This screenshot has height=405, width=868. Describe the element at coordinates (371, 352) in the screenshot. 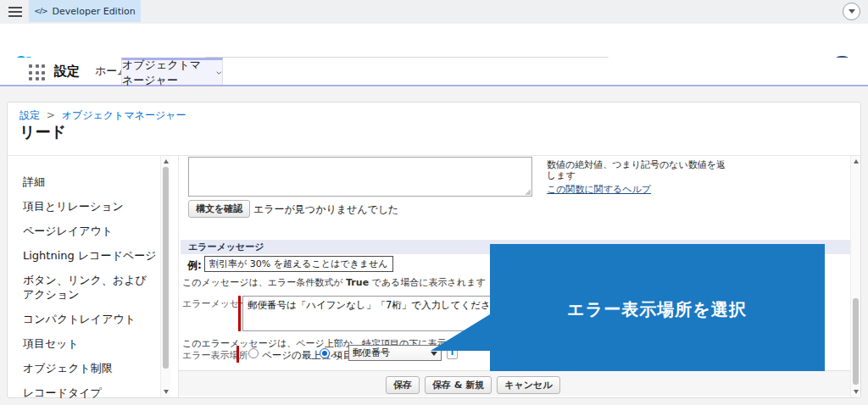

I see `field-select-value: 郵便番号` at that location.